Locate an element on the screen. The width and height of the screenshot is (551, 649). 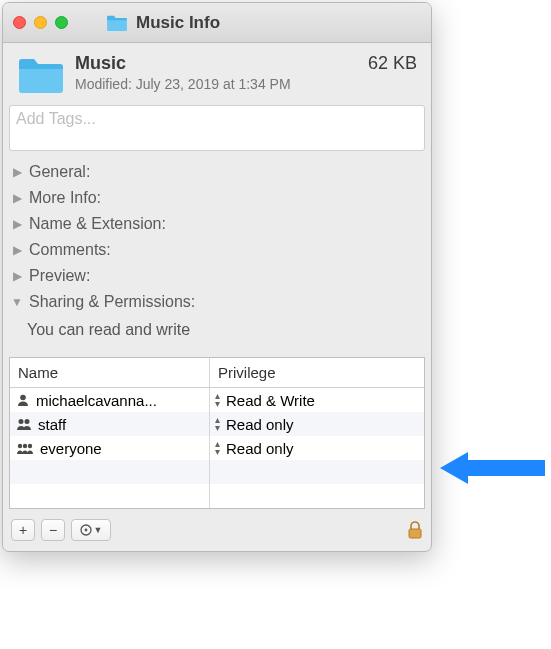
table-row: staff▴▾Read only is located at coordinates (217, 424).